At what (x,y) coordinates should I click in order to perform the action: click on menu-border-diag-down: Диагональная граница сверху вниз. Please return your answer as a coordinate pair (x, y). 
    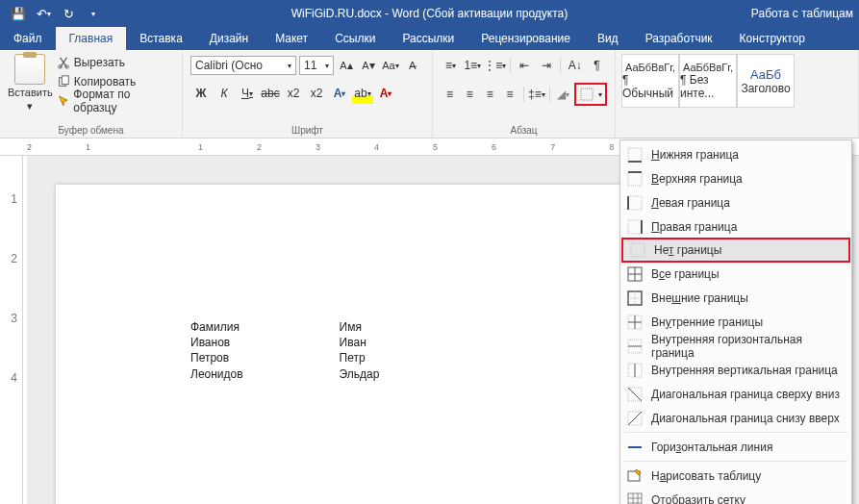
    Looking at the image, I should click on (736, 394).